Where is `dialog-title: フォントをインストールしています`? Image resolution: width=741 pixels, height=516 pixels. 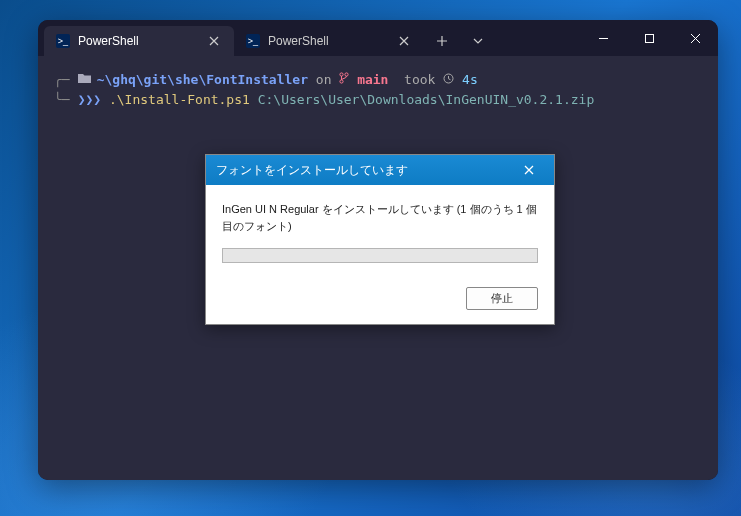 dialog-title: フォントをインストールしています is located at coordinates (312, 170).